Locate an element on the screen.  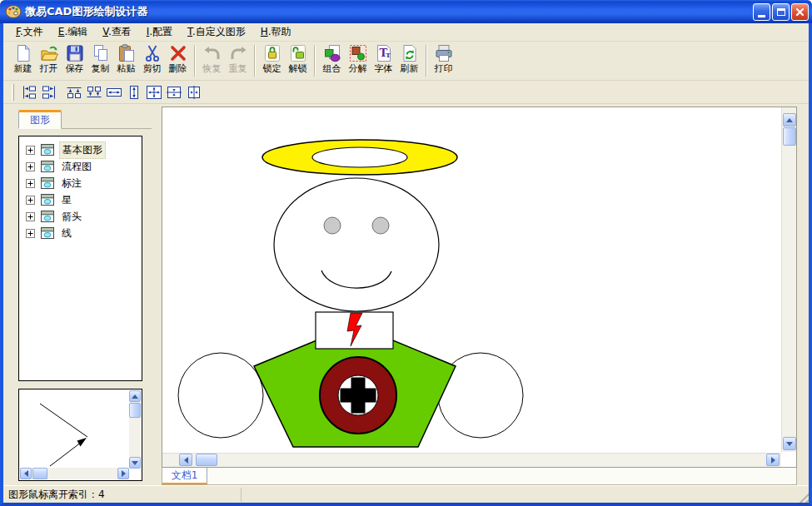
align-right-button is located at coordinates (49, 92).